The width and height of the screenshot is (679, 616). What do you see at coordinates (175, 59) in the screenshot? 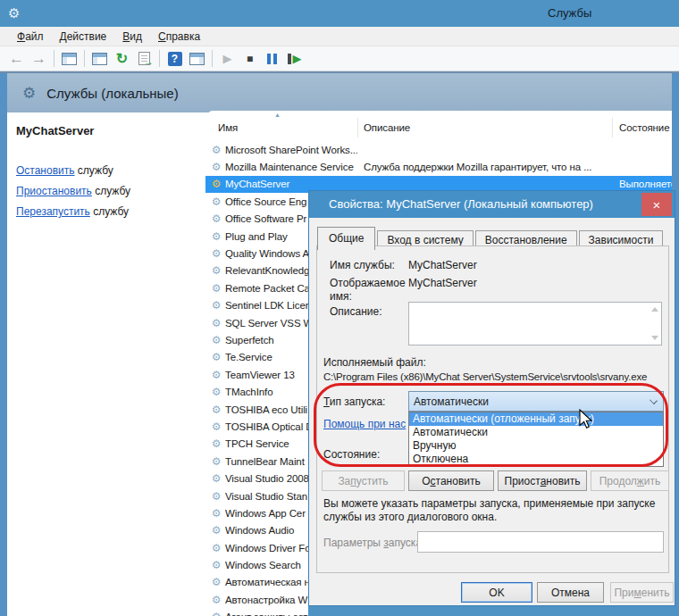
I see `help-icon: ?` at bounding box center [175, 59].